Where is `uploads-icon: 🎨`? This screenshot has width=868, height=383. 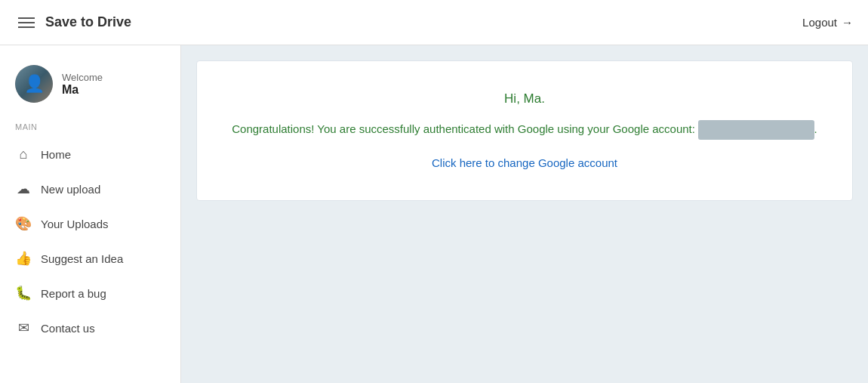 uploads-icon: 🎨 is located at coordinates (23, 224).